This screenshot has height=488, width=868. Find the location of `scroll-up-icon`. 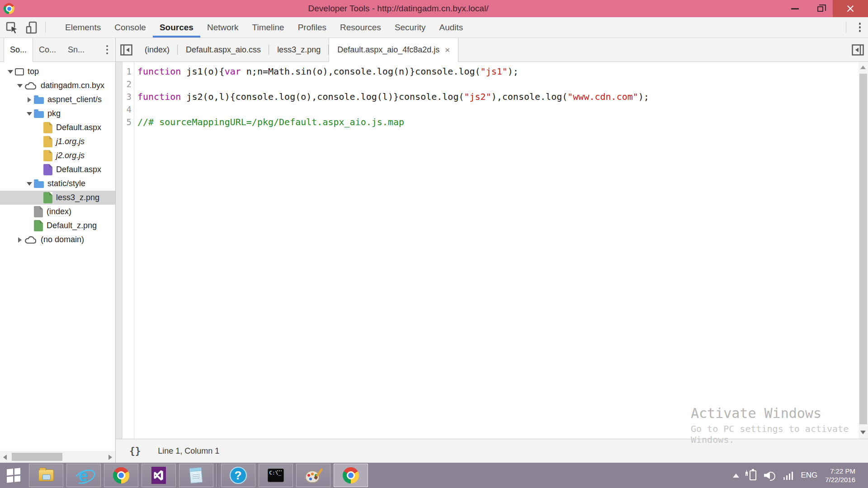

scroll-up-icon is located at coordinates (863, 67).